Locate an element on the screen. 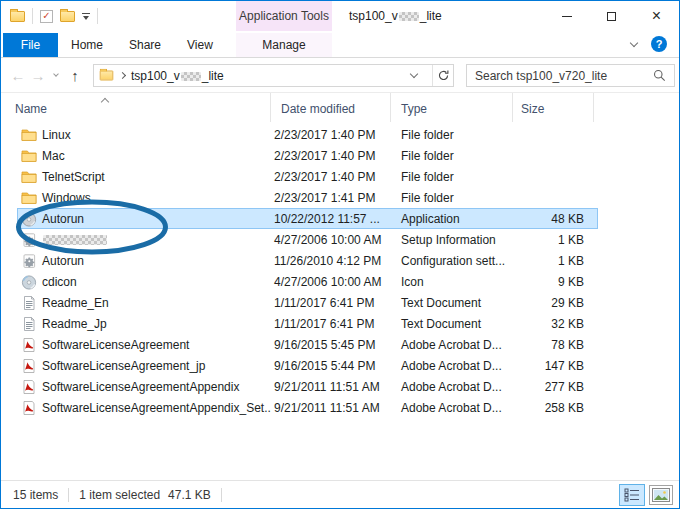 The image size is (680, 509). address-bar: tsp100_v_lite is located at coordinates (274, 76).